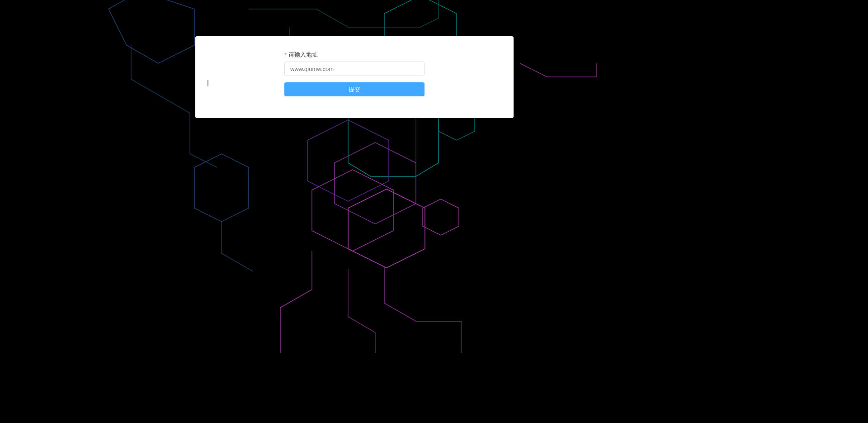  Describe the element at coordinates (354, 90) in the screenshot. I see `submit-button-label: 提交` at that location.